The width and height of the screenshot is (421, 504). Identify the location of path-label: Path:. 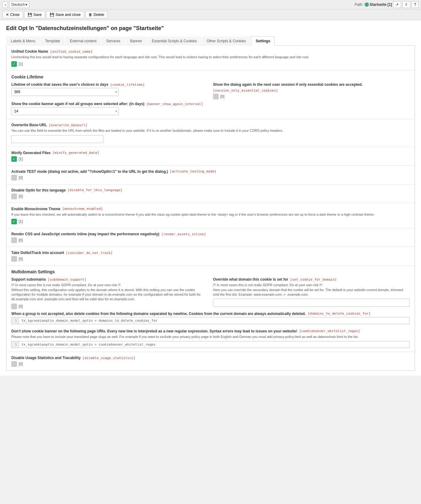
(359, 5).